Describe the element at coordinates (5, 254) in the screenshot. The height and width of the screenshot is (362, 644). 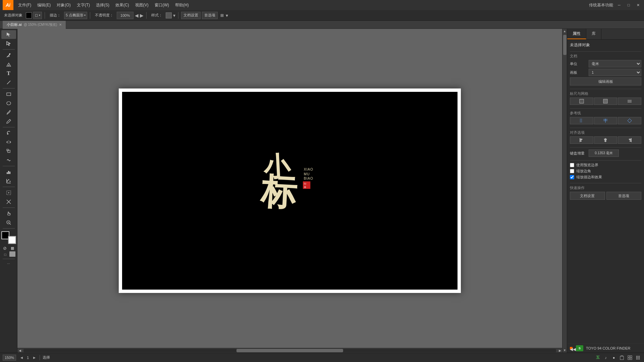
I see `normal-view: □` at that location.